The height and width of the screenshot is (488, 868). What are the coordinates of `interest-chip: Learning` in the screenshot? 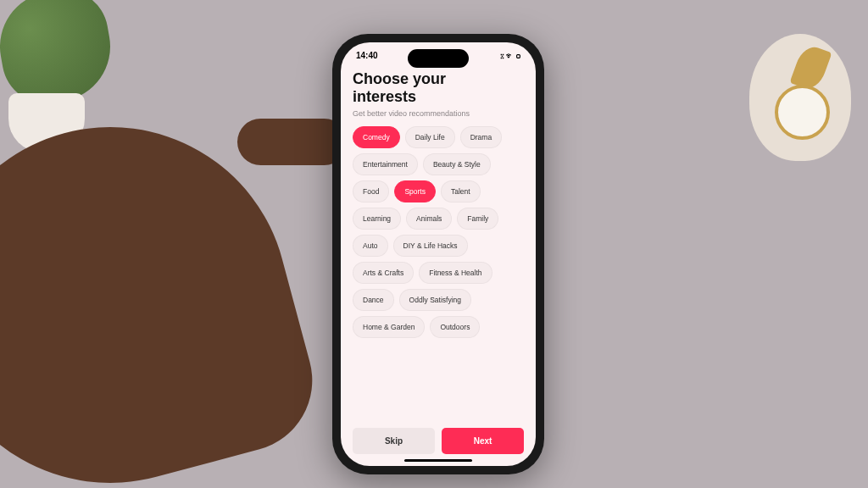 It's located at (376, 219).